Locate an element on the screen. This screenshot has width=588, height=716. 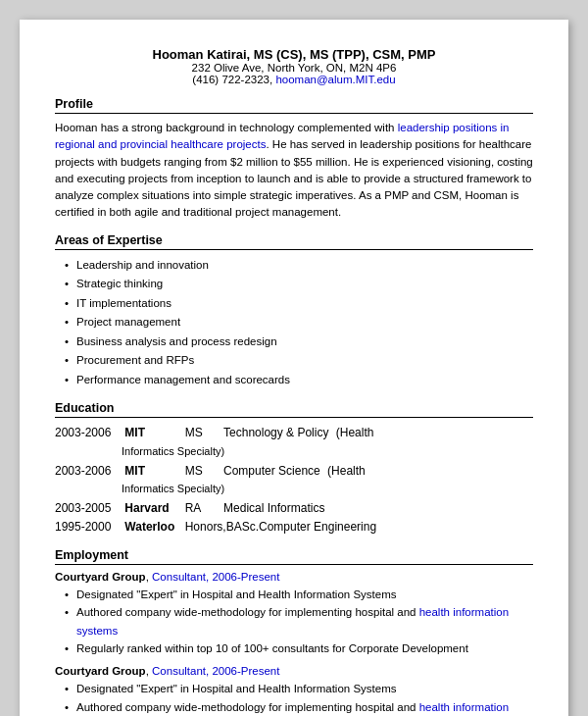
profile-text-2: . He has served in leadership positions … is located at coordinates (294, 179).